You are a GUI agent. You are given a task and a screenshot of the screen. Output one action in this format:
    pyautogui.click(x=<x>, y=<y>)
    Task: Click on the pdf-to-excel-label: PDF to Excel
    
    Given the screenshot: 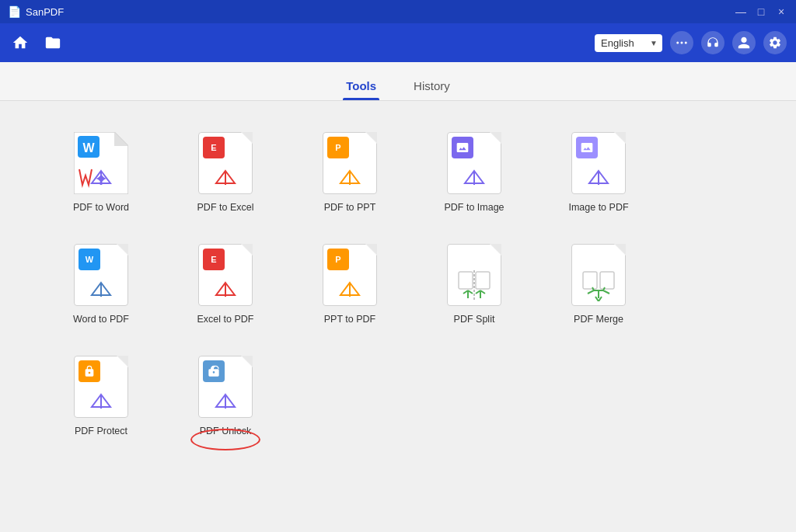 What is the action you would take?
    pyautogui.click(x=225, y=207)
    